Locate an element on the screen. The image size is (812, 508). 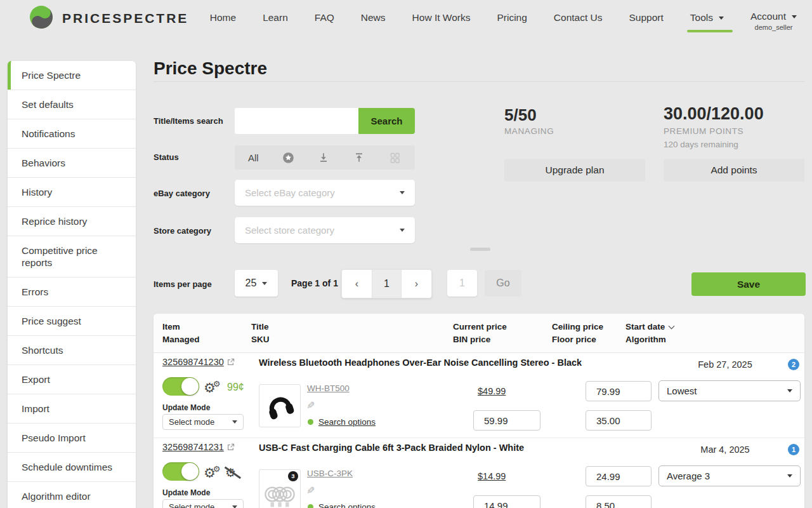
sku-link: WH-BT500 is located at coordinates (329, 389).